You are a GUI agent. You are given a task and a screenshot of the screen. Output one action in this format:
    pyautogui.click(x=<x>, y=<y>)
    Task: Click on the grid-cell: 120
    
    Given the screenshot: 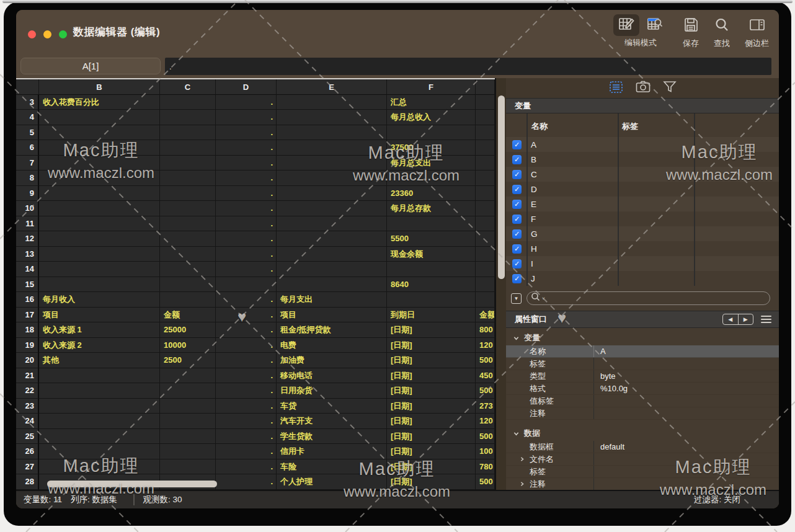 What is the action you would take?
    pyautogui.click(x=485, y=346)
    